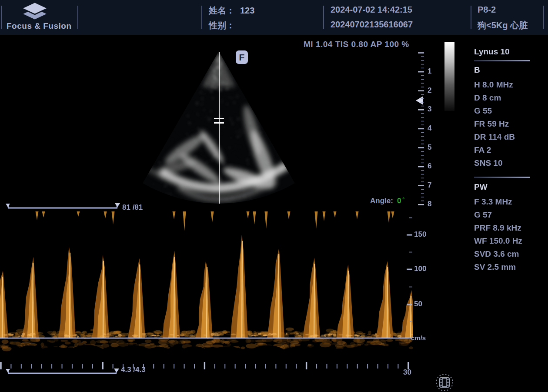 This screenshot has height=392, width=548. What do you see at coordinates (421, 129) in the screenshot?
I see `depth-ruler` at bounding box center [421, 129].